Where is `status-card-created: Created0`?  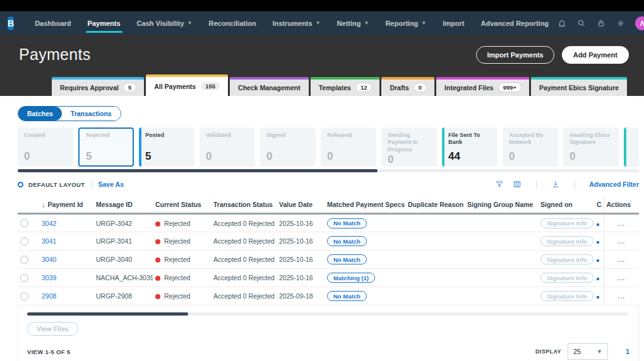 status-card-created: Created0 is located at coordinates (45, 147).